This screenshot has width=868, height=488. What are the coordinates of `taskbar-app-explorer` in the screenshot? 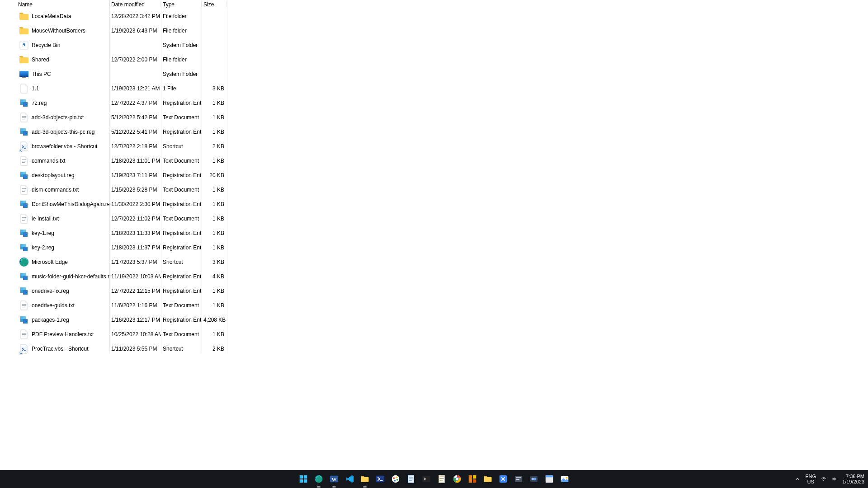 It's located at (365, 479).